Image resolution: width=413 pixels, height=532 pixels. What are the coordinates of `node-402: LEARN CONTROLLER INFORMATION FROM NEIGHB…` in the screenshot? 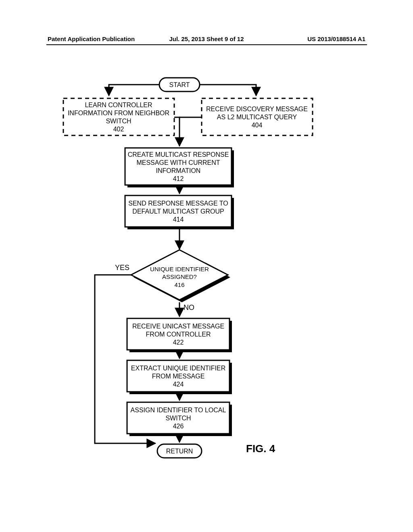 It's located at (119, 117).